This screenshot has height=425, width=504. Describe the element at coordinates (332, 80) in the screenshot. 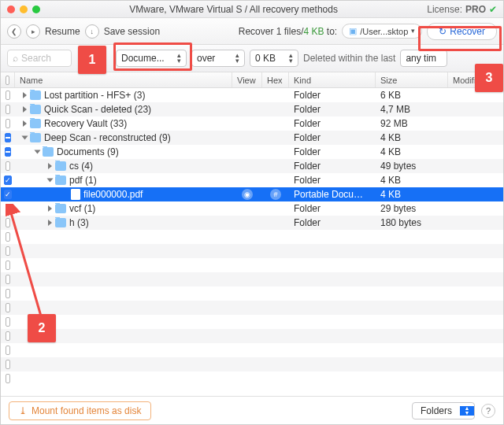

I see `col-kind: Kind` at that location.